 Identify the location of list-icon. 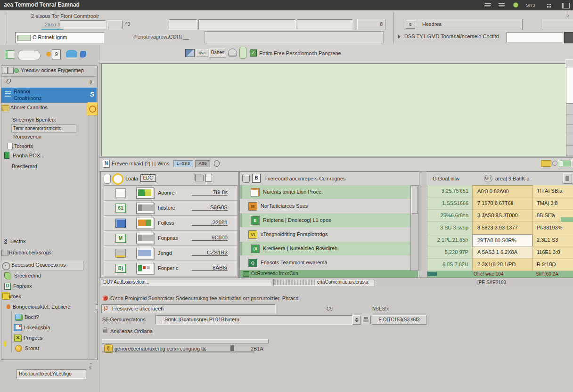
(501, 6).